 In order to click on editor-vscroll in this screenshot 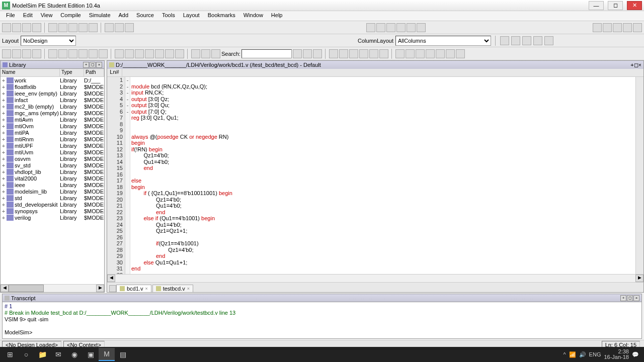, I will do `click(639, 175)`.